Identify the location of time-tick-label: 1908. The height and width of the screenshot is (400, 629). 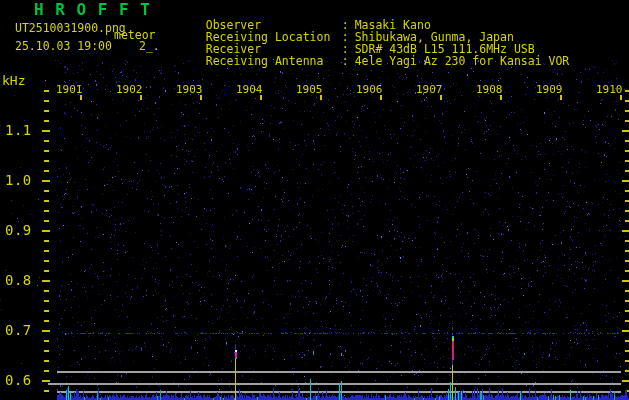
(490, 90).